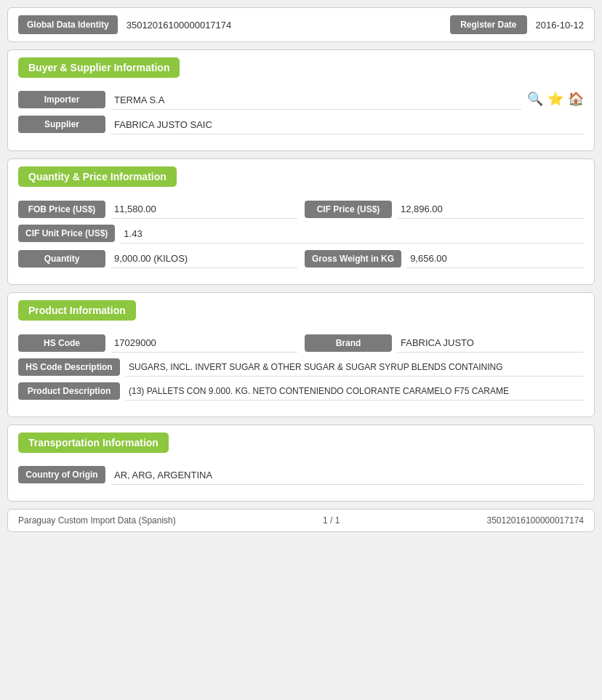 This screenshot has width=602, height=700. Describe the element at coordinates (355, 391) in the screenshot. I see `product-desc-value: (13) PALLETS CON 9.000. KG. NETO CONTENI…` at that location.